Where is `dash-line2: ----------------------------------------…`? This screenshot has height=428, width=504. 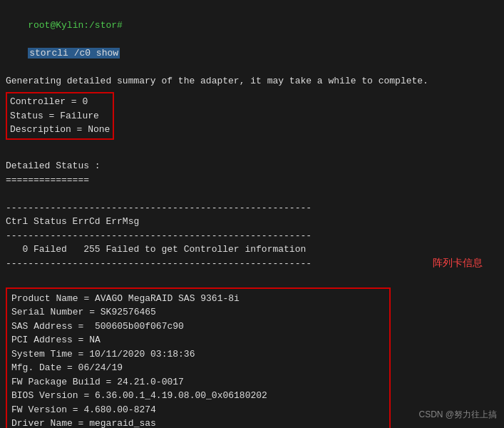 dash-line2: ----------------------------------------… is located at coordinates (252, 236).